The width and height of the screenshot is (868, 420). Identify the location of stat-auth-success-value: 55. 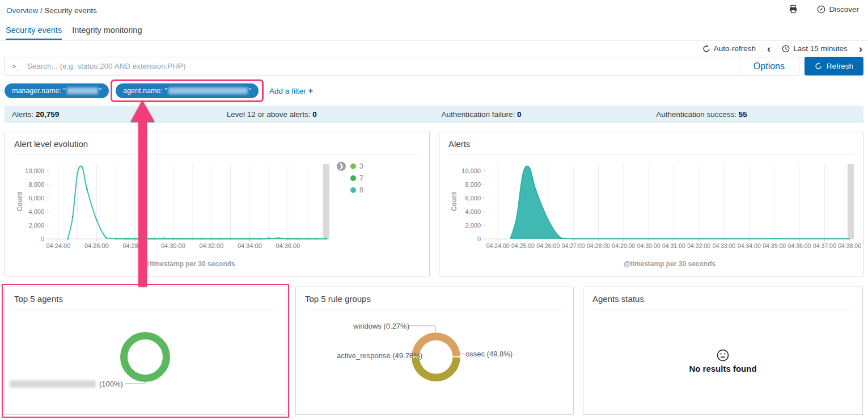
(743, 115).